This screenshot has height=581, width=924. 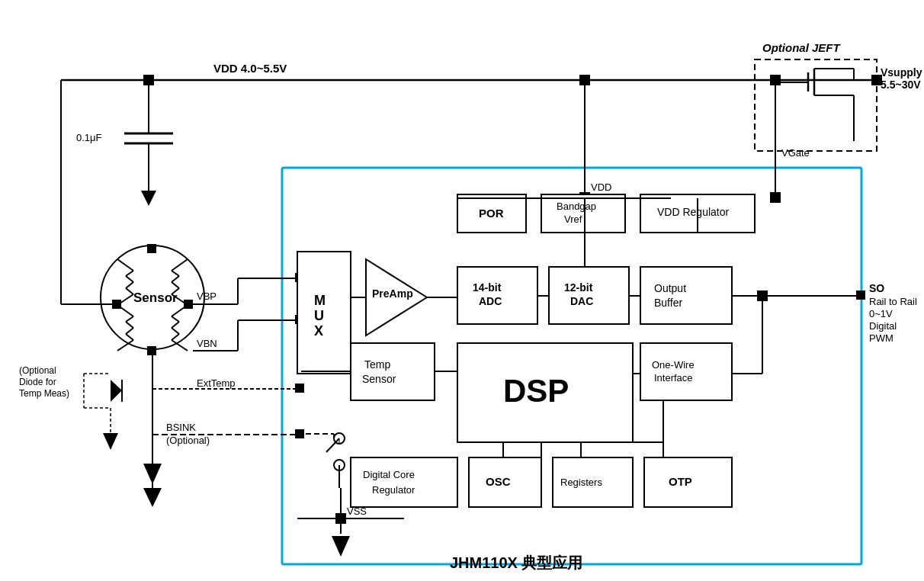 What do you see at coordinates (796, 152) in the screenshot?
I see `vgate-label: VGate` at bounding box center [796, 152].